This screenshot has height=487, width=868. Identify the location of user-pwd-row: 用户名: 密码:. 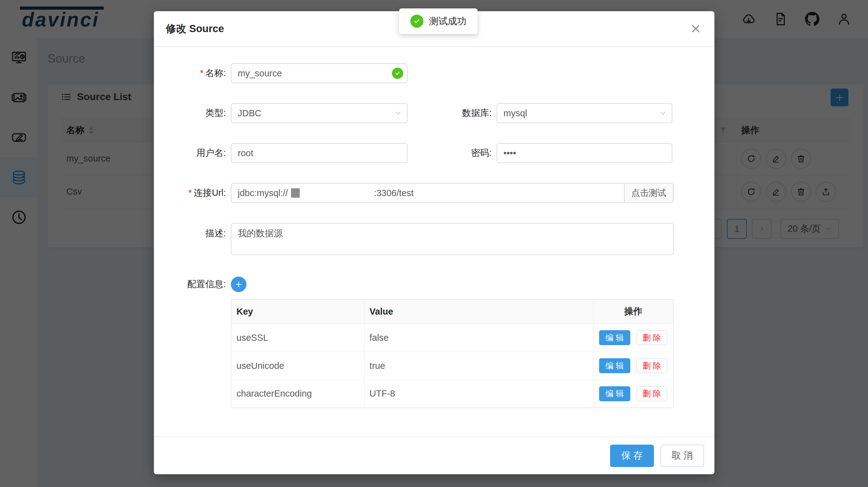
(434, 153).